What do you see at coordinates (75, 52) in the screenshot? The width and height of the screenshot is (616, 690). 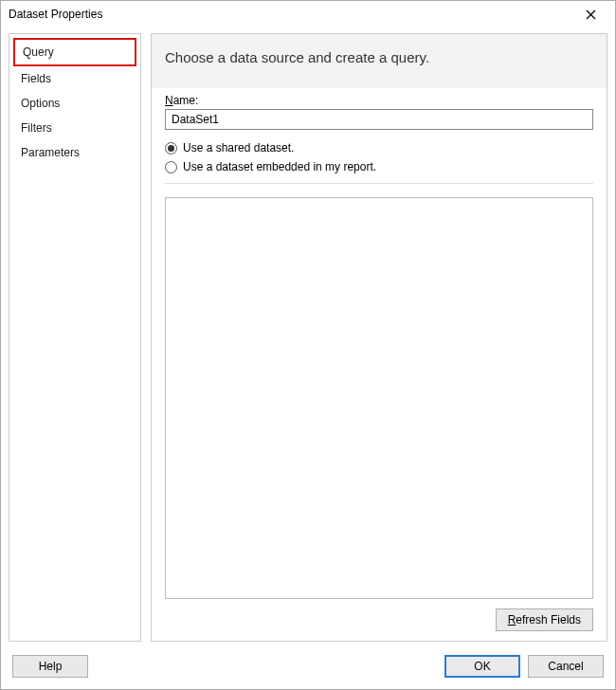 I see `sidebar-item-query: Query` at bounding box center [75, 52].